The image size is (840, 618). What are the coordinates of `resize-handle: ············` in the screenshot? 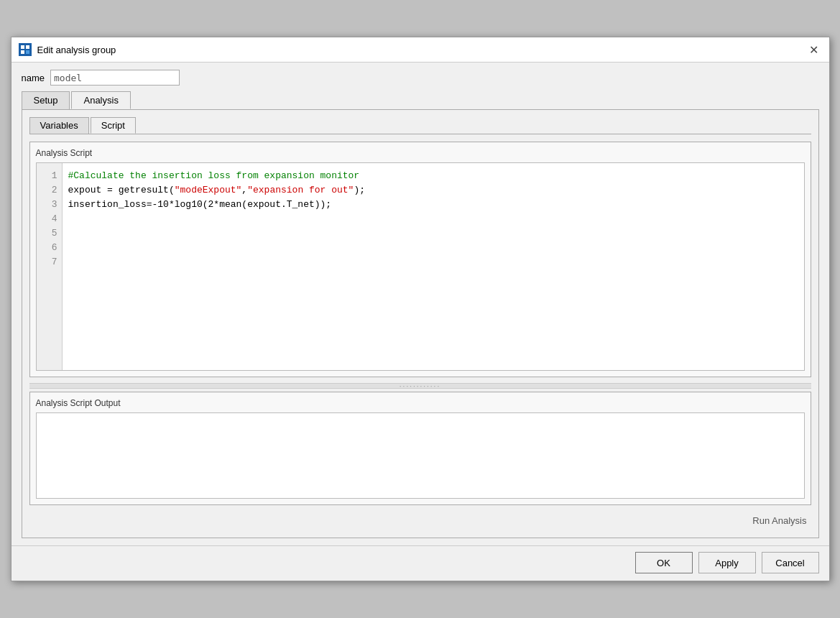 It's located at (420, 386).